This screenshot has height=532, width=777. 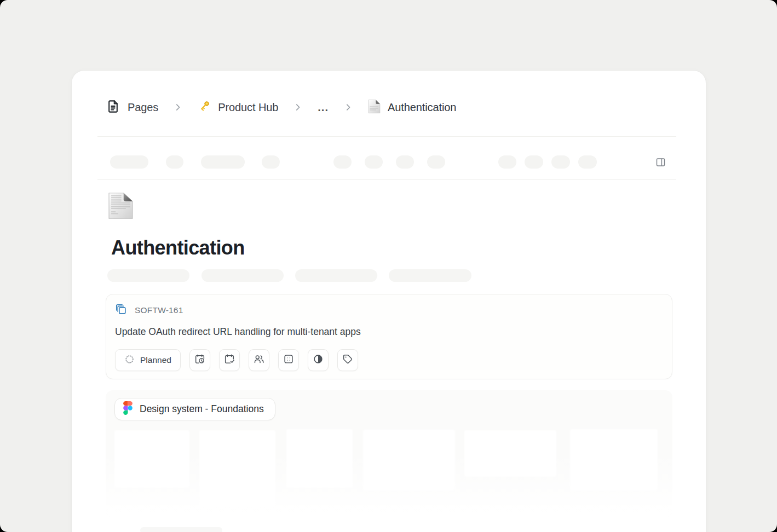 I want to click on issue-embed-card: SOFTW-161 Update OAuth redirect URL hand…, so click(x=389, y=337).